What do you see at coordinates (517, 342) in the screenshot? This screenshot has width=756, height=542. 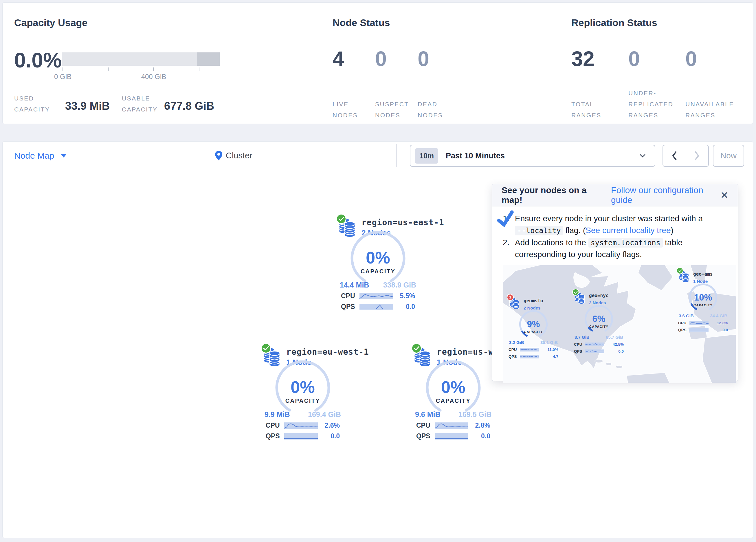 I see `capacity-used-value: 3.2 GiB` at bounding box center [517, 342].